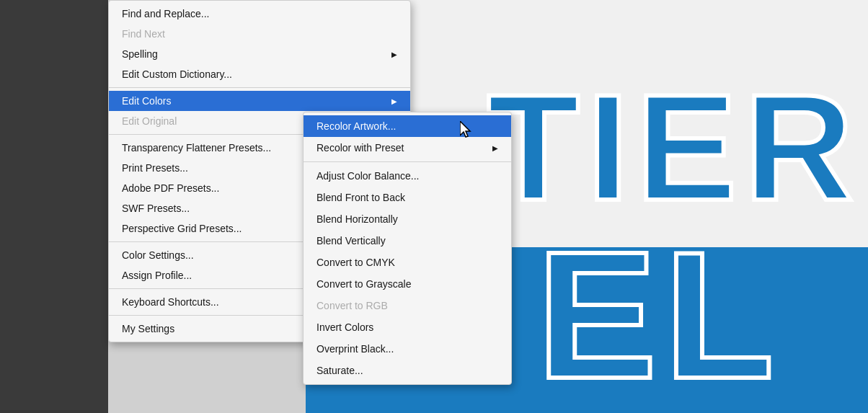 Image resolution: width=868 pixels, height=413 pixels. What do you see at coordinates (149, 329) in the screenshot?
I see `menu-item-my-settings-label: My Settings` at bounding box center [149, 329].